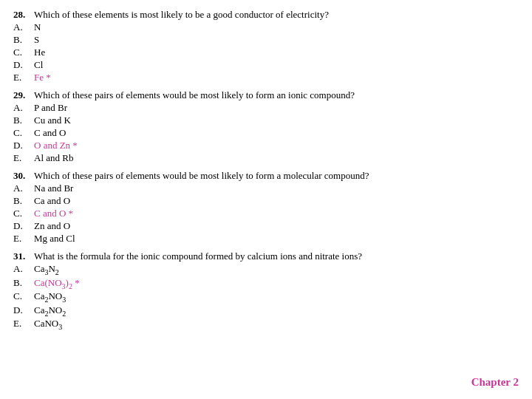 The image size is (532, 399). What do you see at coordinates (24, 65) in the screenshot?
I see `q28-d-letter: D.` at bounding box center [24, 65].